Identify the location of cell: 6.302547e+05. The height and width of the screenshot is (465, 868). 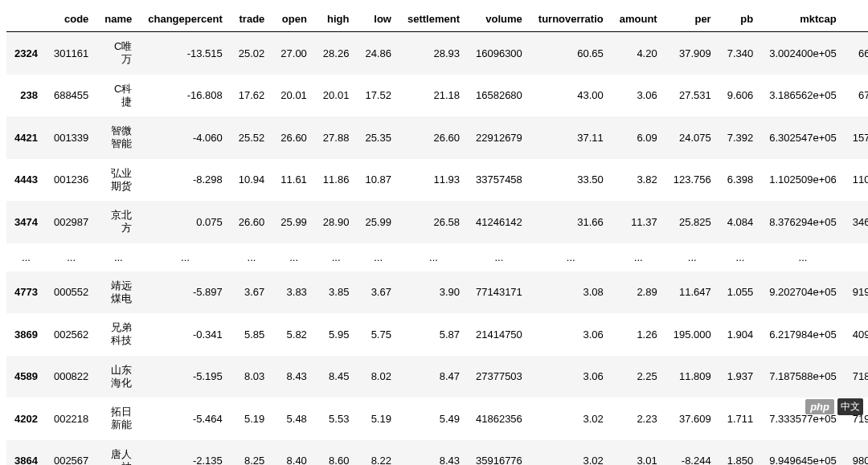
(803, 138).